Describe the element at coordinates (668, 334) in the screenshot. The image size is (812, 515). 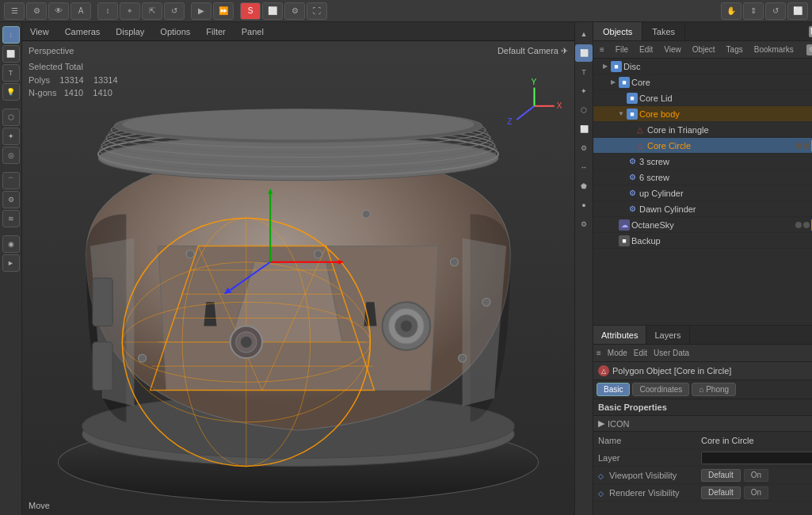
I see `attr-tab-layers: Layers` at that location.